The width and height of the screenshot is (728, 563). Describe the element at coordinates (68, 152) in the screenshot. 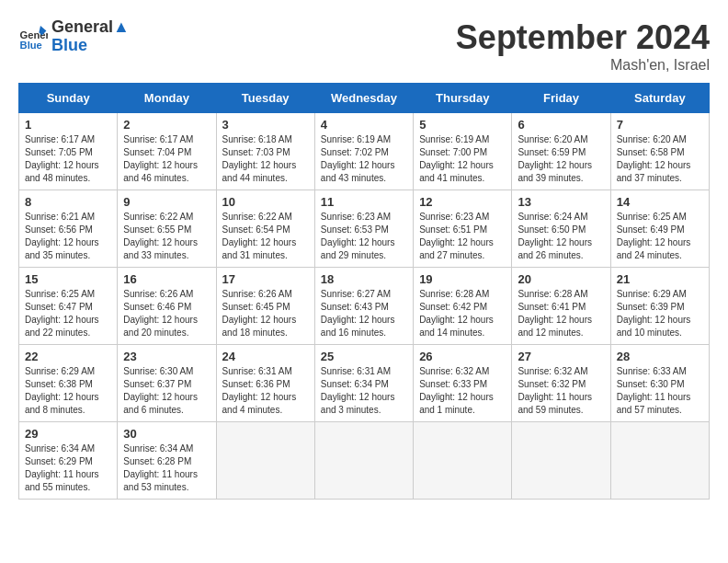

I see `calendar-cell: 1Sunrise: 6:17 AMSunset: 7:05 PMDaylight…` at that location.